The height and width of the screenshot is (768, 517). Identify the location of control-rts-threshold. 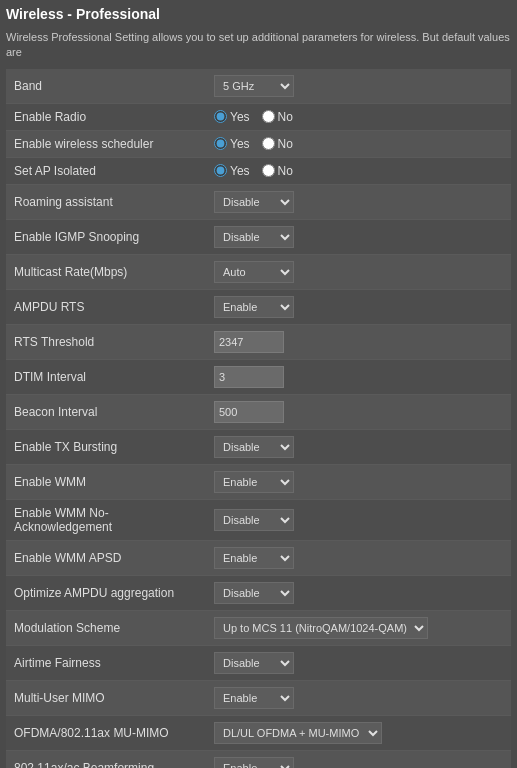
(358, 342).